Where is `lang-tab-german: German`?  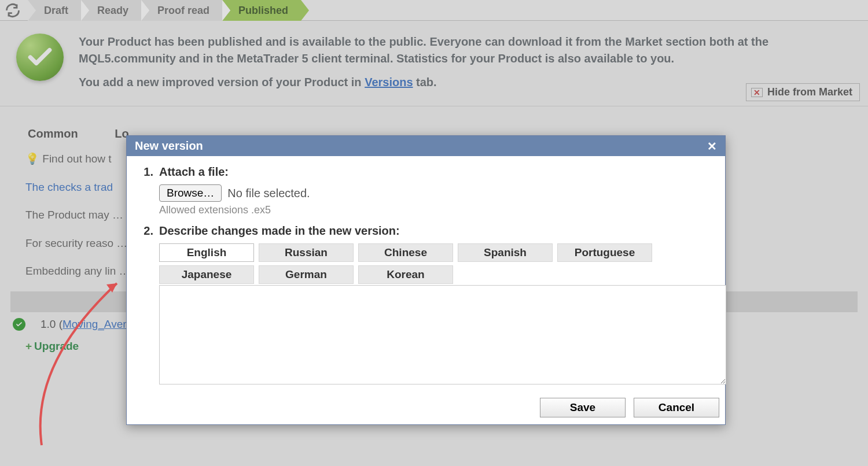
lang-tab-german: German is located at coordinates (306, 275).